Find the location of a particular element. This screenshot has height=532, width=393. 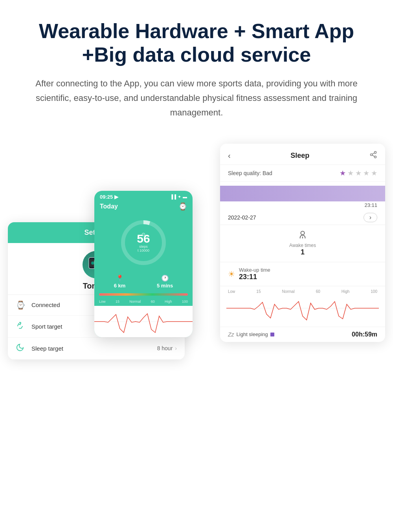

sport-icon is located at coordinates (22, 327).